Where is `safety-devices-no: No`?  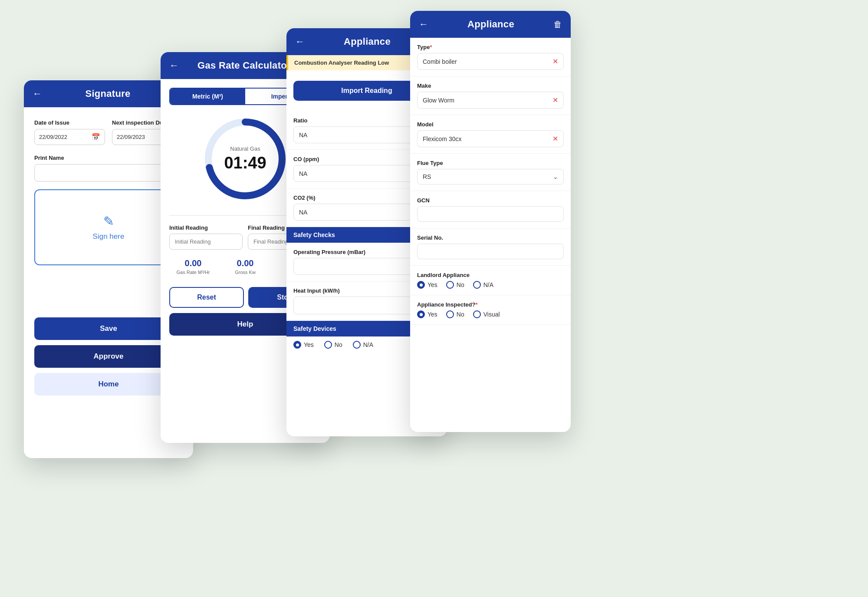
safety-devices-no: No is located at coordinates (333, 345).